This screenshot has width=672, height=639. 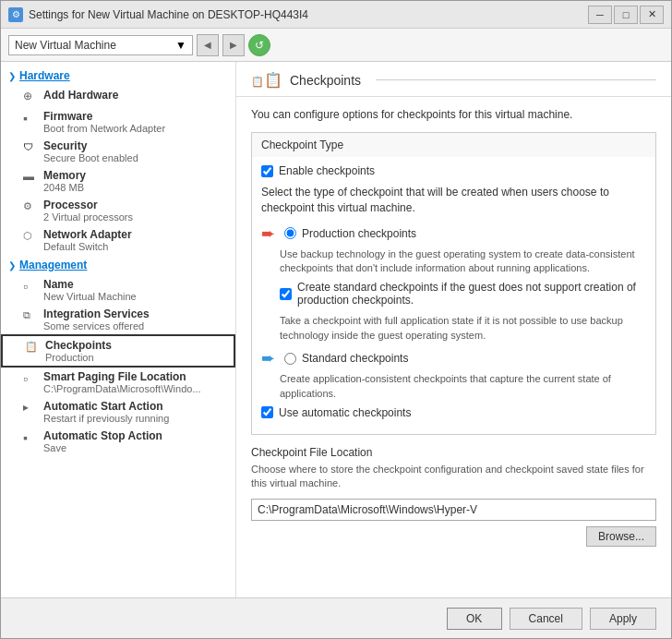 What do you see at coordinates (286, 294) in the screenshot?
I see `create-standard-checkbox` at bounding box center [286, 294].